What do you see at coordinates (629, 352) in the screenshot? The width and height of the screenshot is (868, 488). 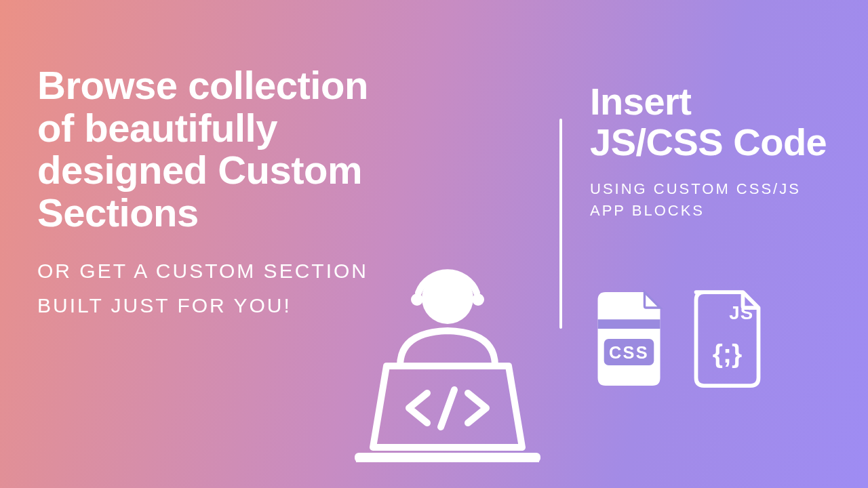 I see `css-label: CSS` at bounding box center [629, 352].